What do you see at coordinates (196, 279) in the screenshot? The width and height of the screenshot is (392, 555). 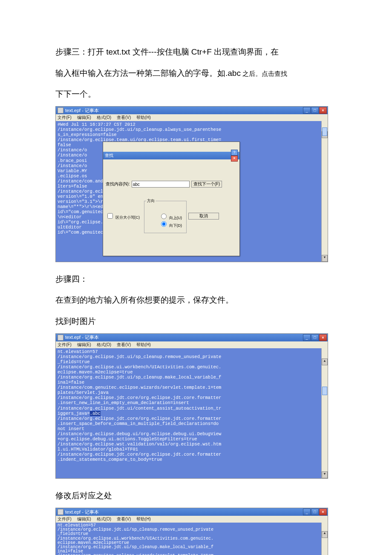 I see `step4-heading: 步骤四：` at bounding box center [196, 279].